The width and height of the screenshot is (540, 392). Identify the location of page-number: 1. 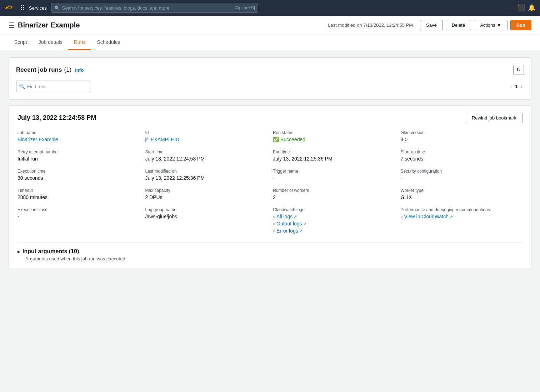
(516, 86).